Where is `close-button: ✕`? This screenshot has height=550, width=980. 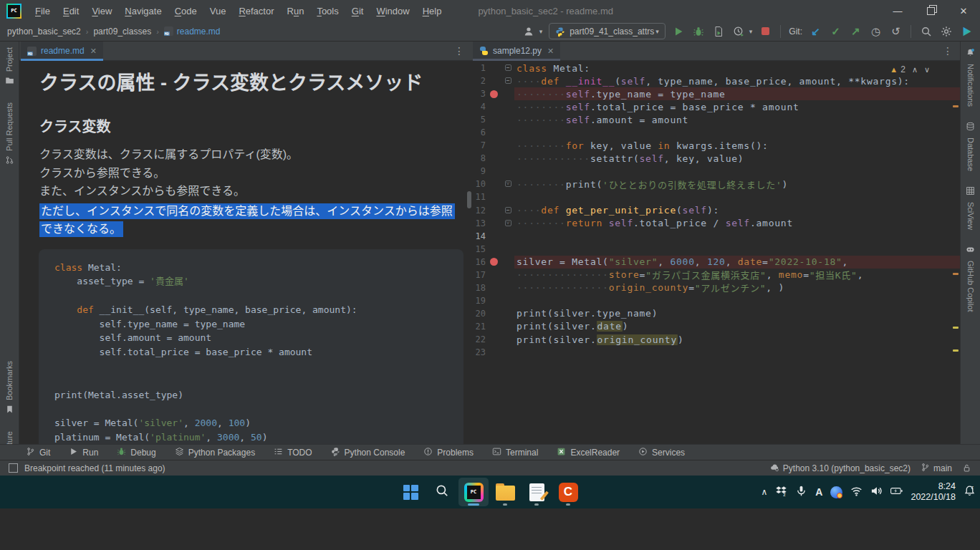
close-button: ✕ is located at coordinates (964, 11).